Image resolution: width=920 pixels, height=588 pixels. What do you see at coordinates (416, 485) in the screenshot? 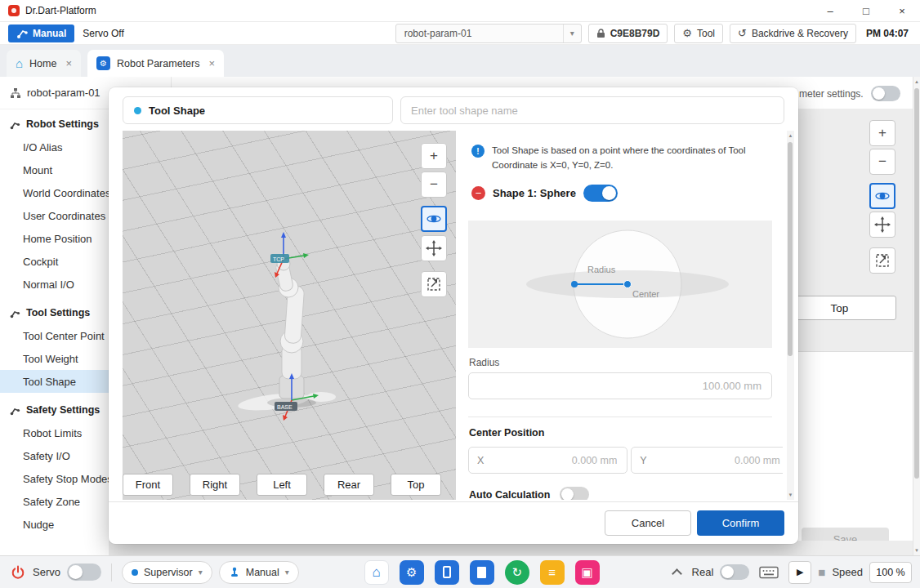
I see `view-top-button: Top` at bounding box center [416, 485].